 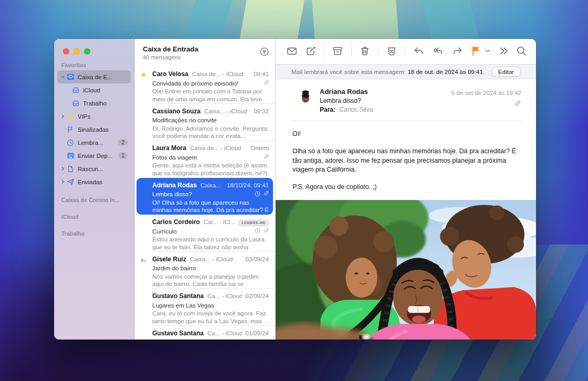 What do you see at coordinates (165, 231) in the screenshot?
I see `row-subject: Currículo` at bounding box center [165, 231].